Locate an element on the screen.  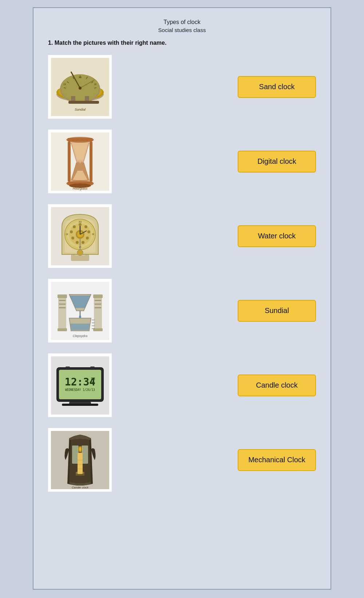
svg-text: 58 is located at coordinates (93, 383).